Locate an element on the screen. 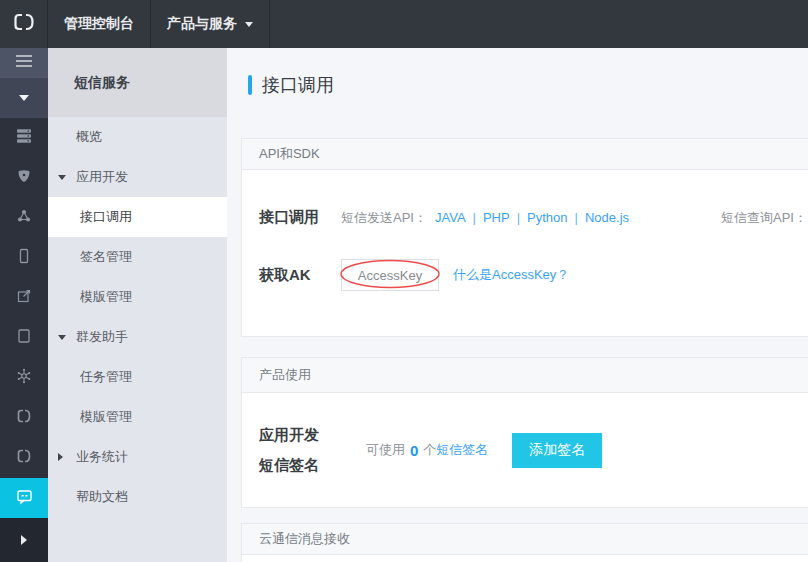 This screenshot has height=562, width=808. api-links-row: 接口调用 短信发送API： JAVA | PHP | Python | Node… is located at coordinates (527, 218).